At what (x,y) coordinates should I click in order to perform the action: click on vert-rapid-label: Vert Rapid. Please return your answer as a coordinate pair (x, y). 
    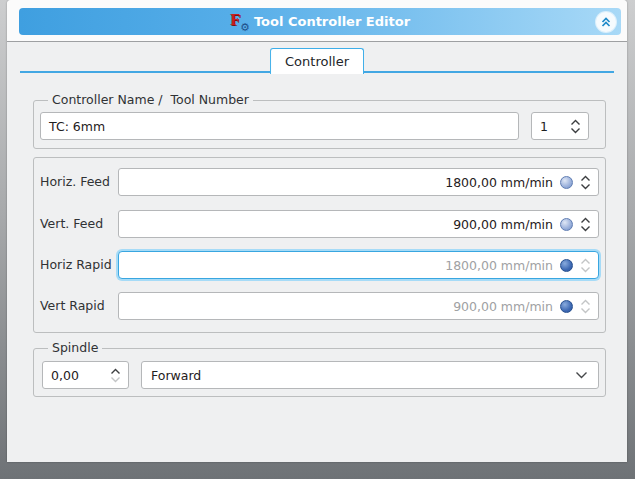
    Looking at the image, I should click on (72, 306).